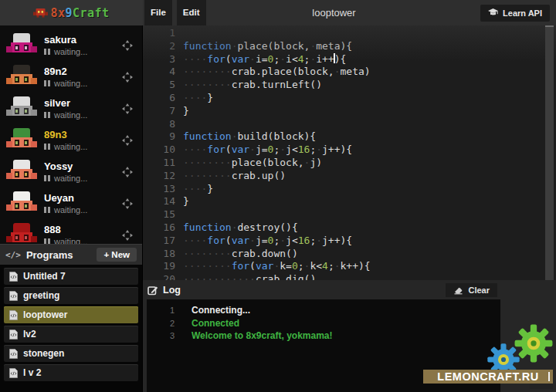 The height and width of the screenshot is (392, 556). I want to click on player-row: 888 waiting..., so click(71, 231).